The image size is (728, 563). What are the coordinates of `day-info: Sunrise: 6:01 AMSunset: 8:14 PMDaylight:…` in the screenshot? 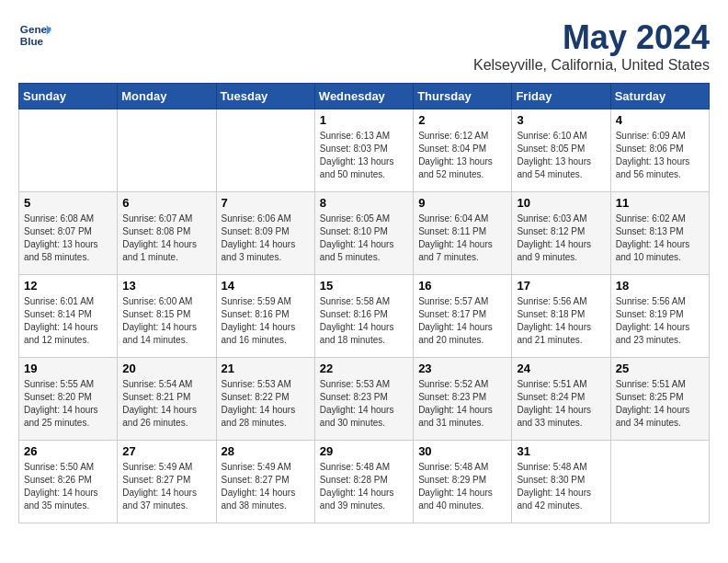 It's located at (68, 321).